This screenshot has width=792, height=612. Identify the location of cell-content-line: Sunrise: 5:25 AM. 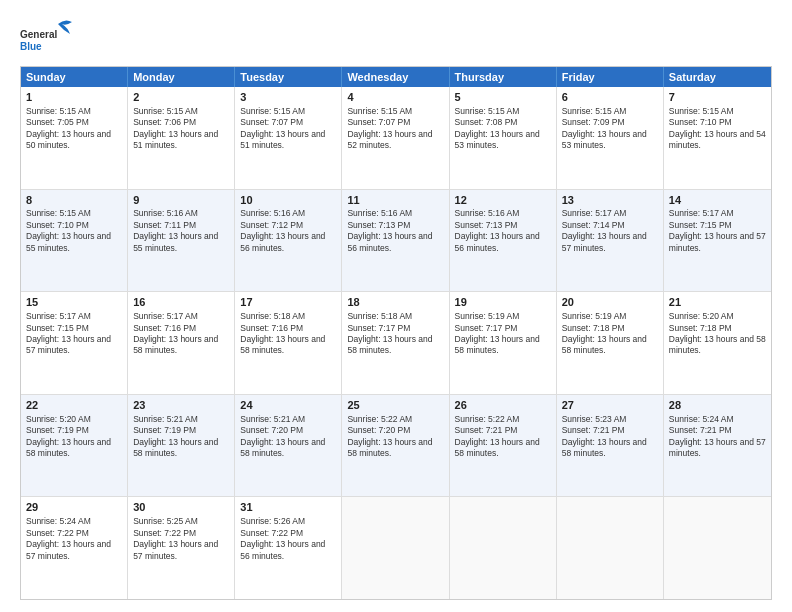
(181, 522).